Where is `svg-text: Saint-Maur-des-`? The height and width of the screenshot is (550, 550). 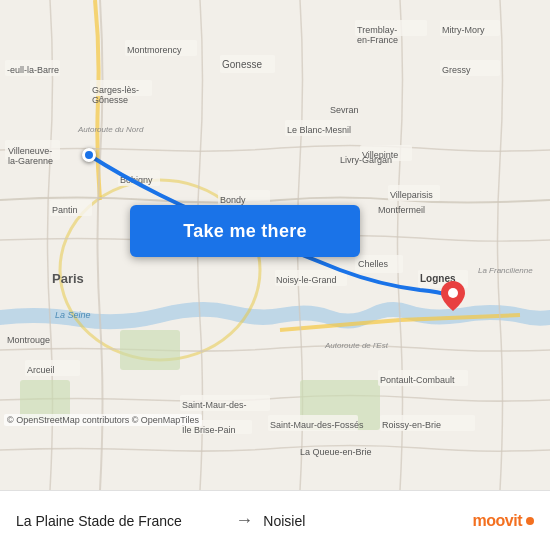
svg-text: Saint-Maur-des- is located at coordinates (214, 405).